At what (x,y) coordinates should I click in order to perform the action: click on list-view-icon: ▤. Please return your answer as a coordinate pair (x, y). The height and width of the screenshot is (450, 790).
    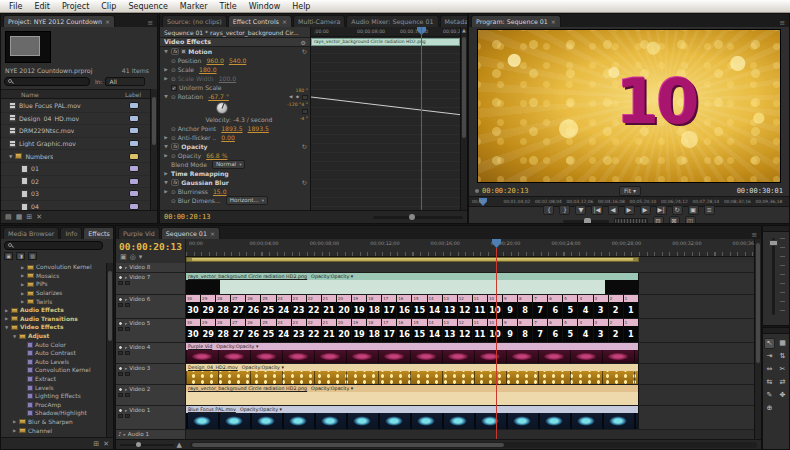
    Looking at the image, I should click on (8, 217).